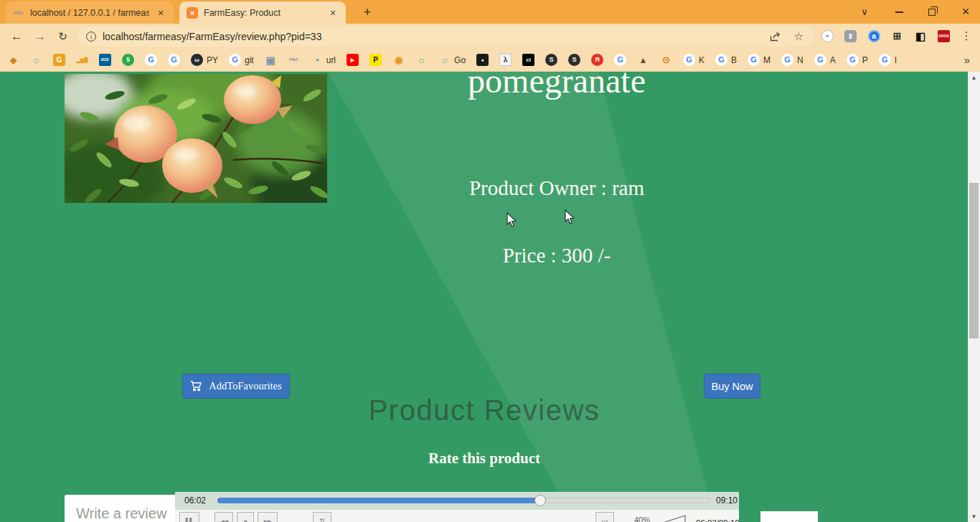  I want to click on extension-reader-a: a, so click(874, 36).